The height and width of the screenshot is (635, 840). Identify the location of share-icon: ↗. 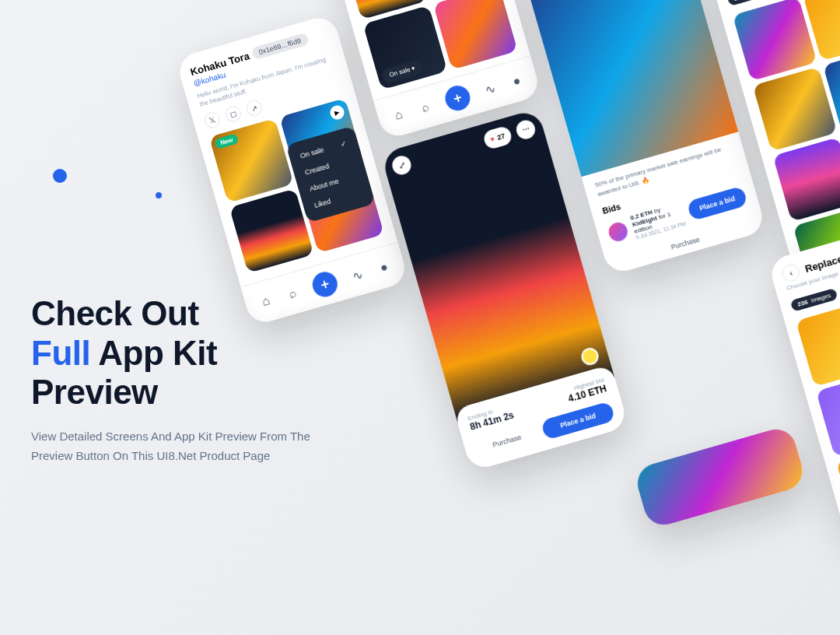
(254, 109).